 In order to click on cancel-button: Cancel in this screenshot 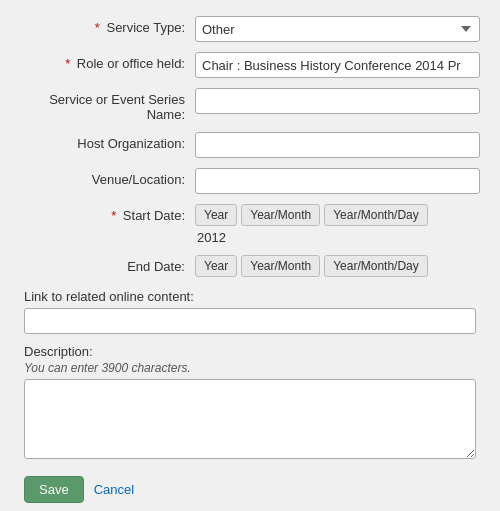, I will do `click(114, 490)`.